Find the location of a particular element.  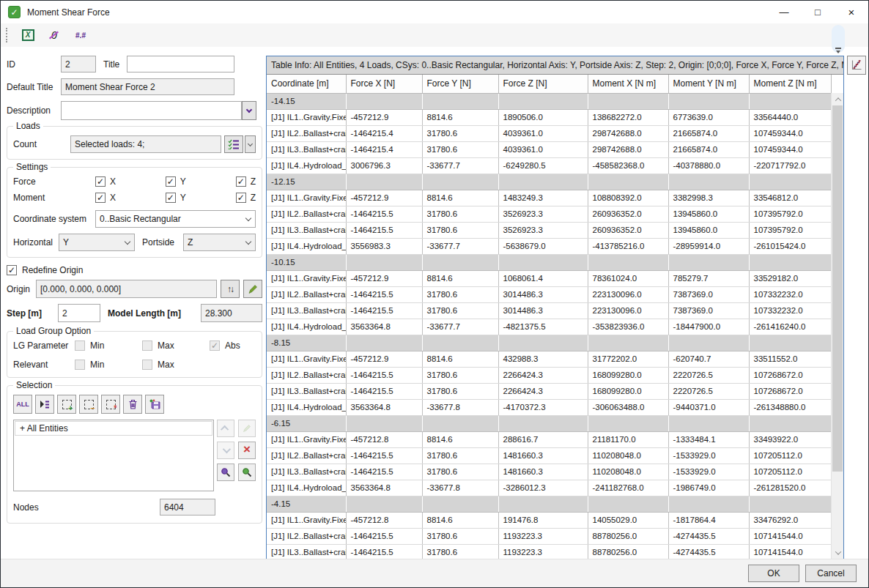

value-cell: 107268672.0 is located at coordinates (790, 375).